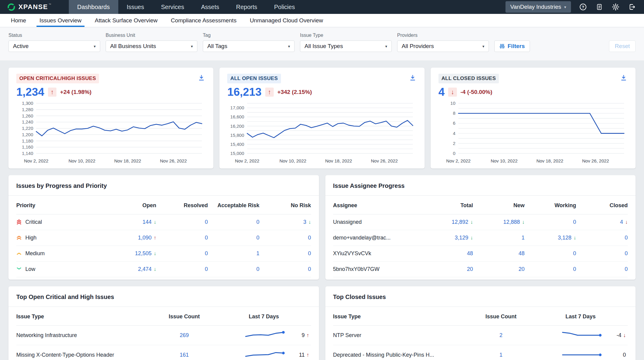 The height and width of the screenshot is (360, 644). I want to click on svg-text: 8, so click(454, 113).